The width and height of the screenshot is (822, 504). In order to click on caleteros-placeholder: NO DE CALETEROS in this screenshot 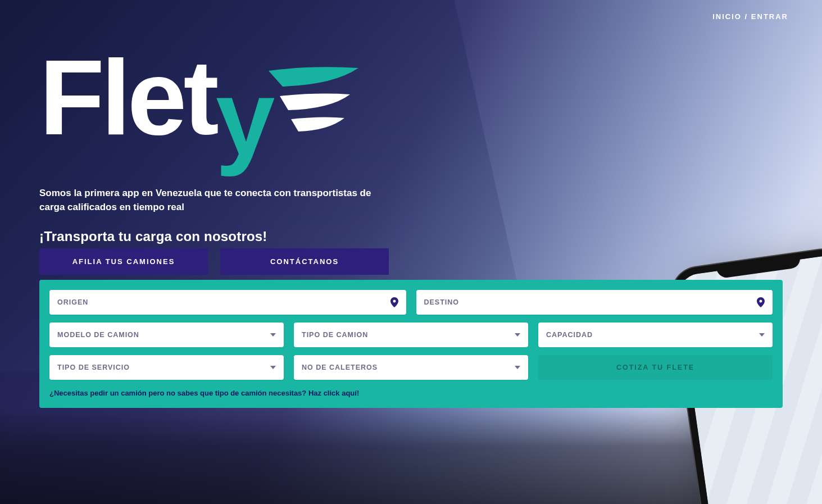, I will do `click(339, 367)`.